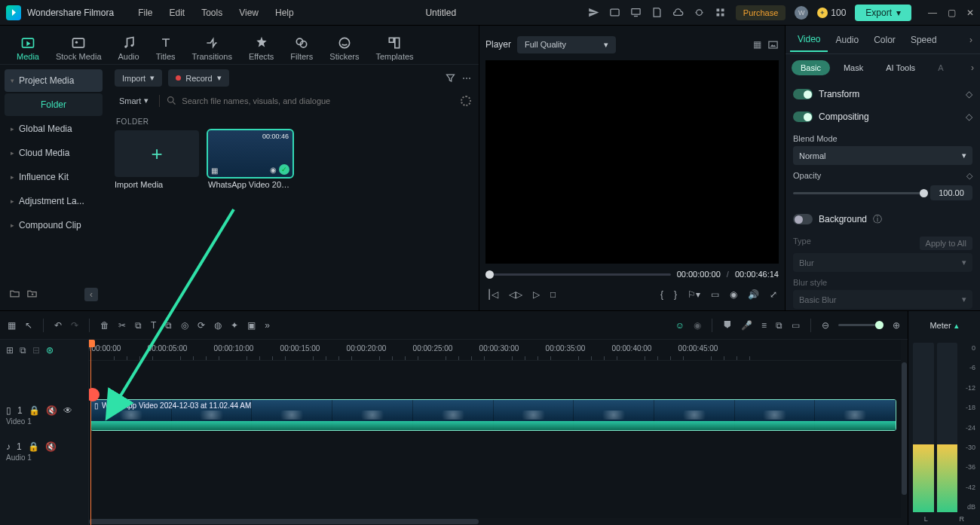  I want to click on more-tools-icon: », so click(267, 325).